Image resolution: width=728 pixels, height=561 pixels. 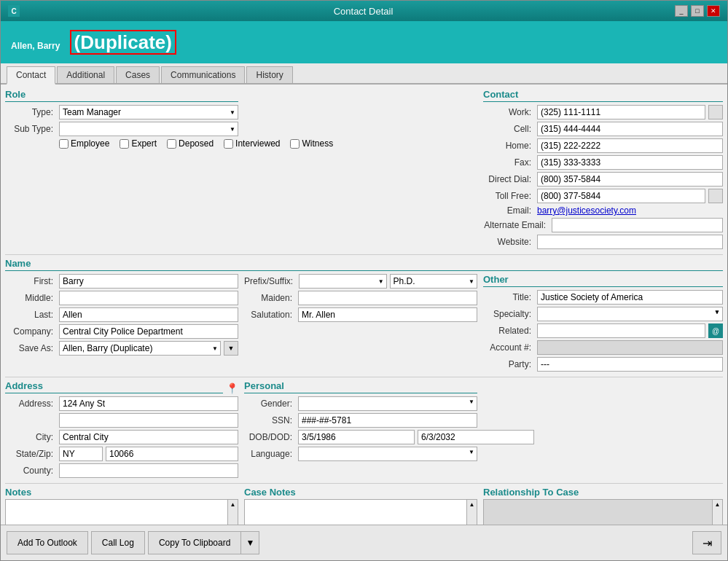 What do you see at coordinates (122, 112) in the screenshot?
I see `type-row: Type: Team Manager` at bounding box center [122, 112].